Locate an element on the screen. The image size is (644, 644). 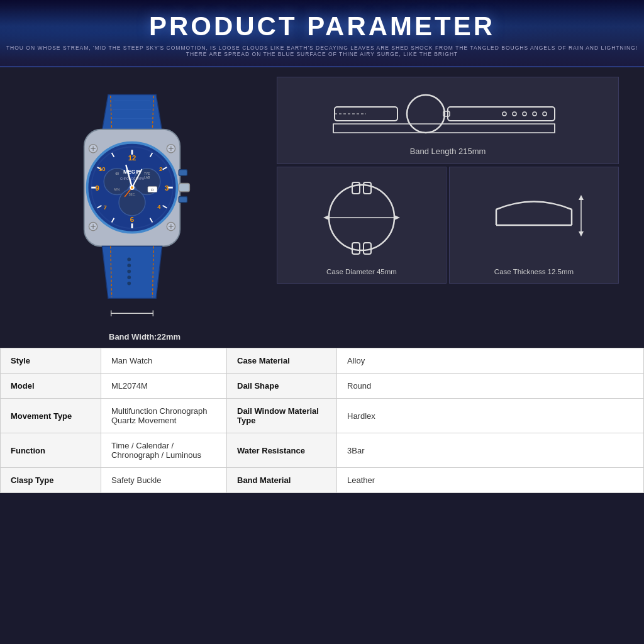
band-length-label: Band Length 215mm is located at coordinates (448, 151).